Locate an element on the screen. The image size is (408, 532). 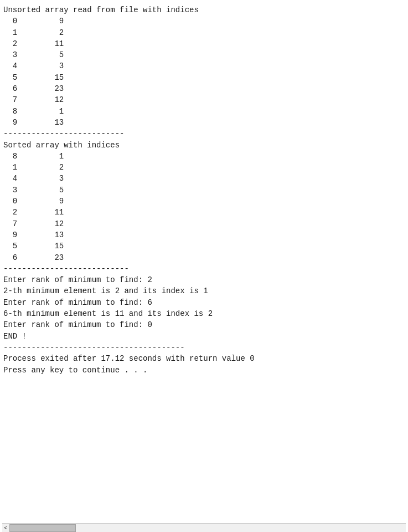
terminal-line: Process exited after 17.12 seconds with … is located at coordinates (204, 359).